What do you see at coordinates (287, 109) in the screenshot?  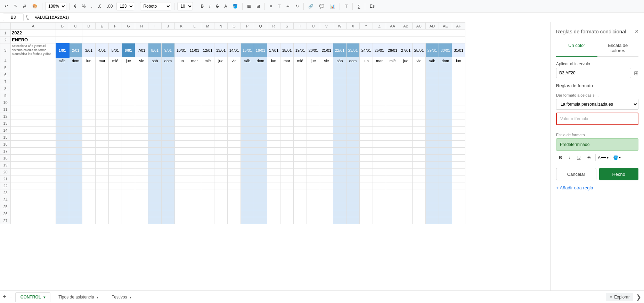 I see `cell-S11` at bounding box center [287, 109].